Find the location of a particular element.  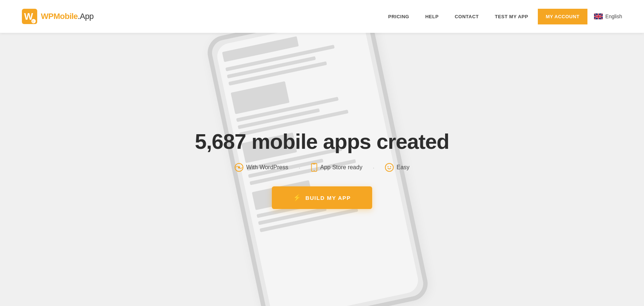

flag-uk-icon is located at coordinates (598, 16).